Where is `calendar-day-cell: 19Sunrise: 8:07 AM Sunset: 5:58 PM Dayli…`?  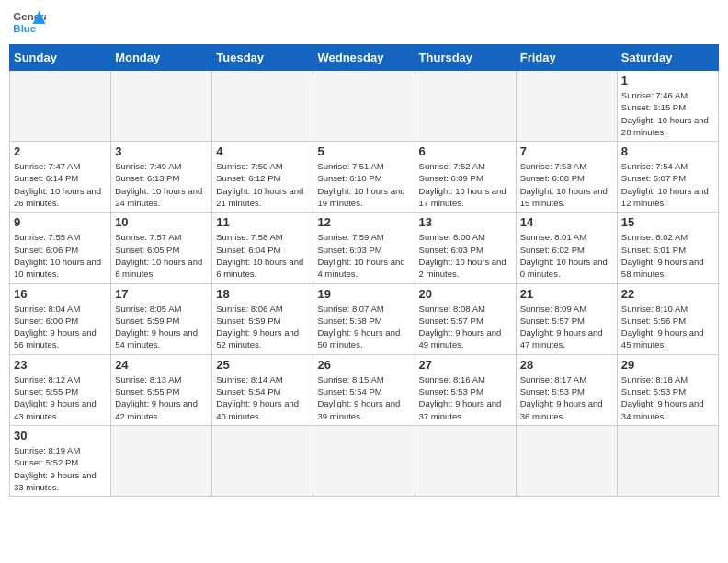 calendar-day-cell: 19Sunrise: 8:07 AM Sunset: 5:58 PM Dayli… is located at coordinates (364, 318).